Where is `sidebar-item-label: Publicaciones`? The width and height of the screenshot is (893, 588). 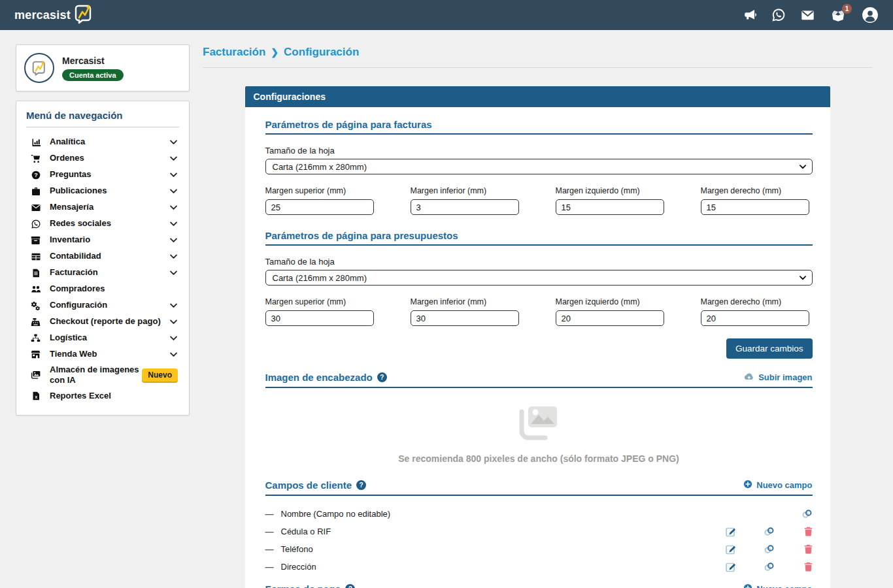 sidebar-item-label: Publicaciones is located at coordinates (78, 191).